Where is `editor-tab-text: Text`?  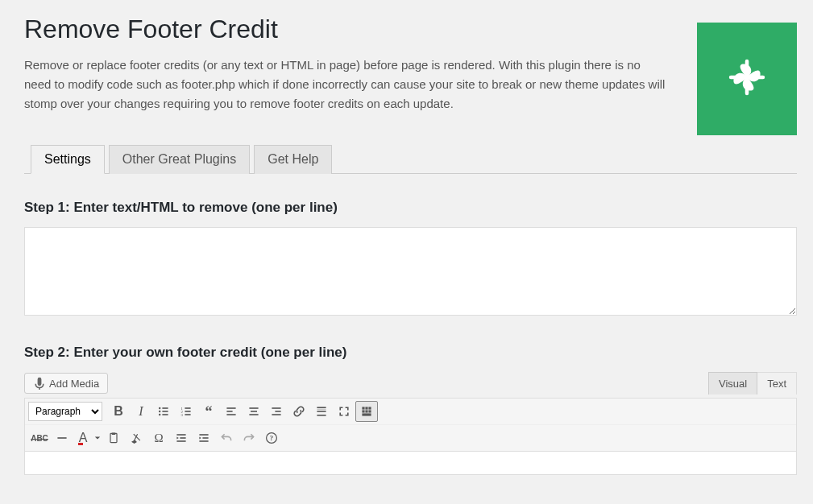 editor-tab-text: Text is located at coordinates (777, 383).